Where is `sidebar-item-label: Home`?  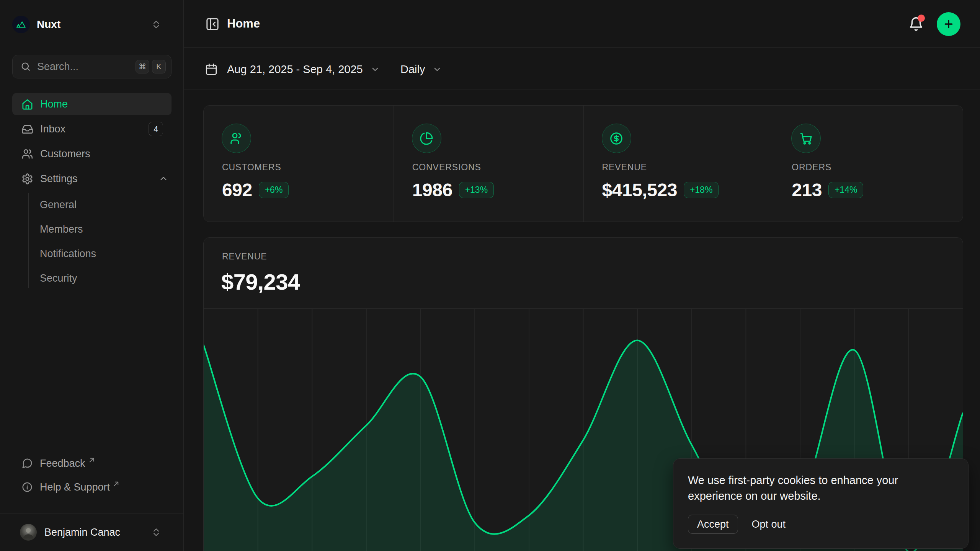
sidebar-item-label: Home is located at coordinates (54, 104).